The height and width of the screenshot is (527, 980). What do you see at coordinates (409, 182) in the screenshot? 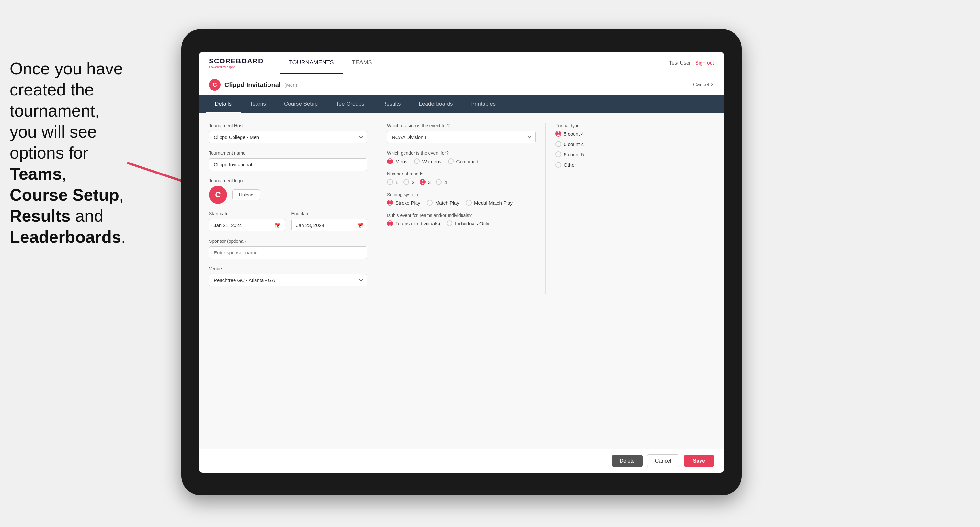
I see `rounds-2: 2` at bounding box center [409, 182].